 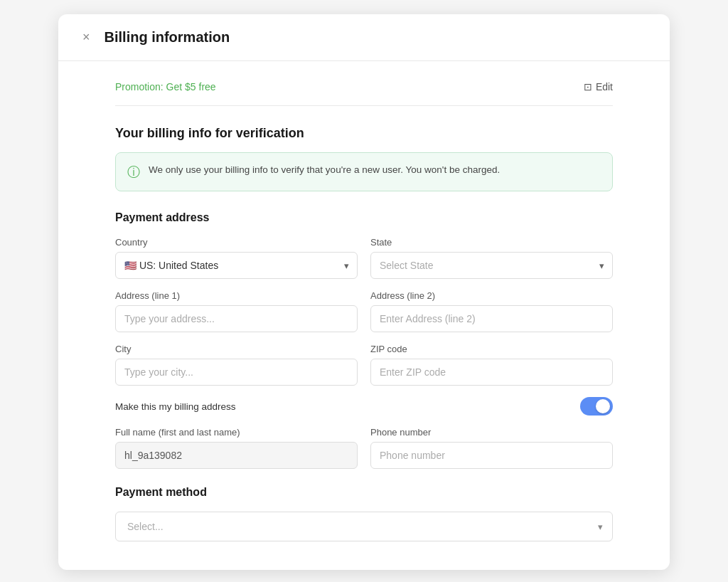 I want to click on country-select: 🇺🇸 US: United States, so click(x=236, y=265).